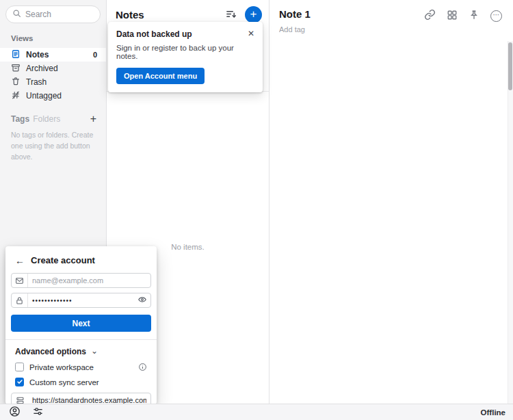 This screenshot has height=420, width=513. What do you see at coordinates (142, 301) in the screenshot?
I see `eye-icon` at bounding box center [142, 301].